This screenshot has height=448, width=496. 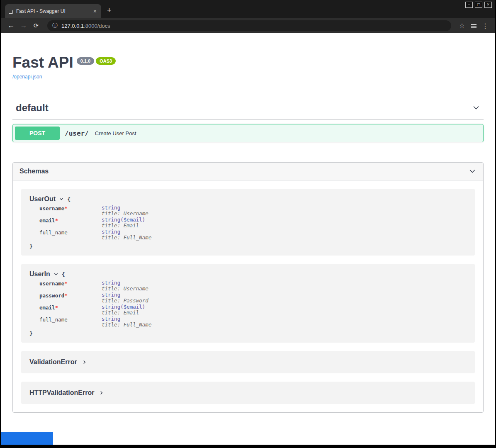 What do you see at coordinates (248, 77) in the screenshot?
I see `openapi-spec-link: /openapi.json` at bounding box center [248, 77].